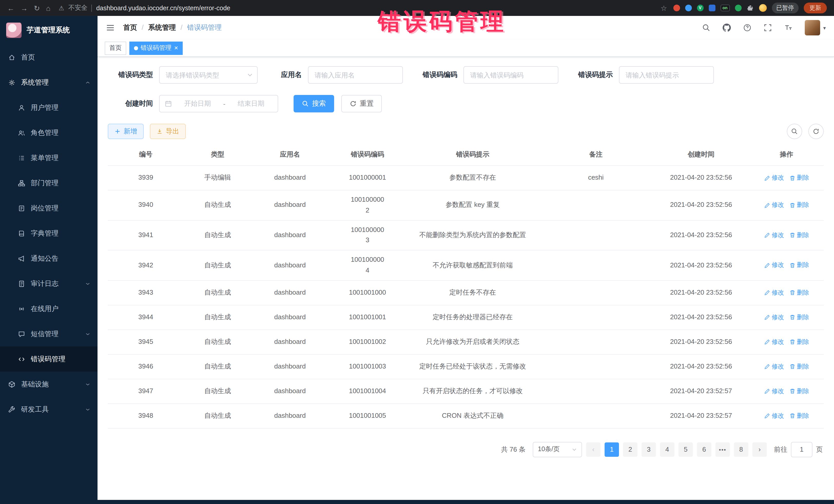 The image size is (834, 504). Describe the element at coordinates (130, 28) in the screenshot. I see `breadcrumb-home: 首页` at that location.